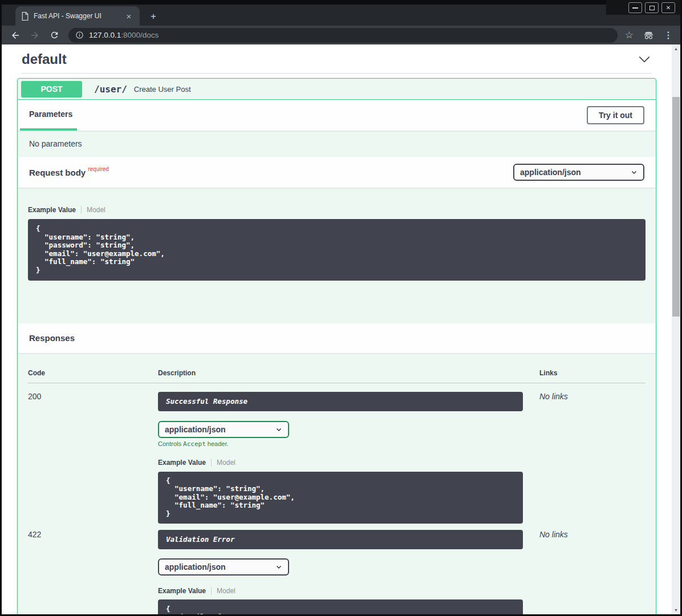  Describe the element at coordinates (336, 144) in the screenshot. I see `no-parameters-message: No parameters` at that location.